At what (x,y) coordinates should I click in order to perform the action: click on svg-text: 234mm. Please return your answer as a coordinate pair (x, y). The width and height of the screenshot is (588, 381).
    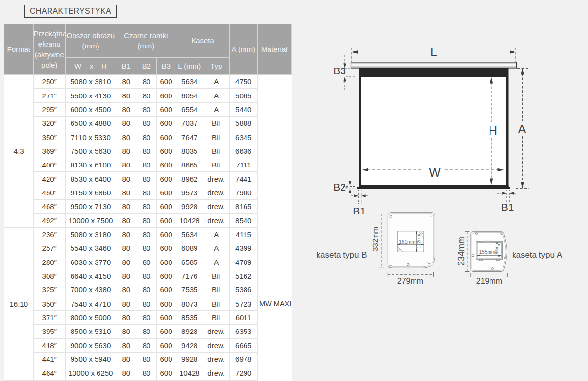
    Looking at the image, I should click on (461, 251).